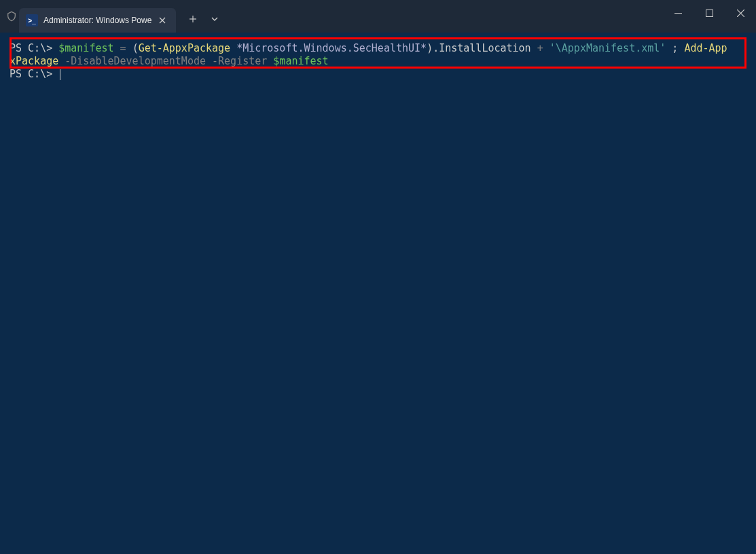 This screenshot has width=756, height=554. I want to click on code-argument: *Microsoft.Windows.SecHealthUI*, so click(331, 48).